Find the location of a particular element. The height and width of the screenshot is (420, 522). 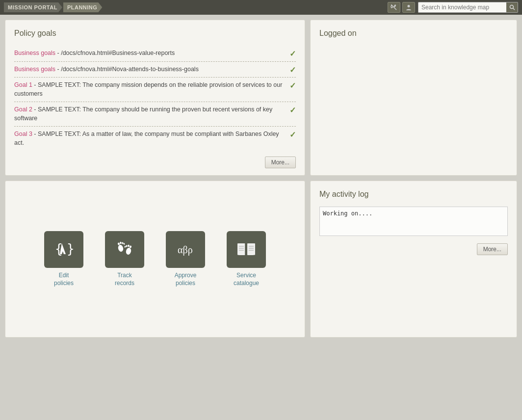

nav-mission-portal: MISSION PORTAL is located at coordinates (33, 7).